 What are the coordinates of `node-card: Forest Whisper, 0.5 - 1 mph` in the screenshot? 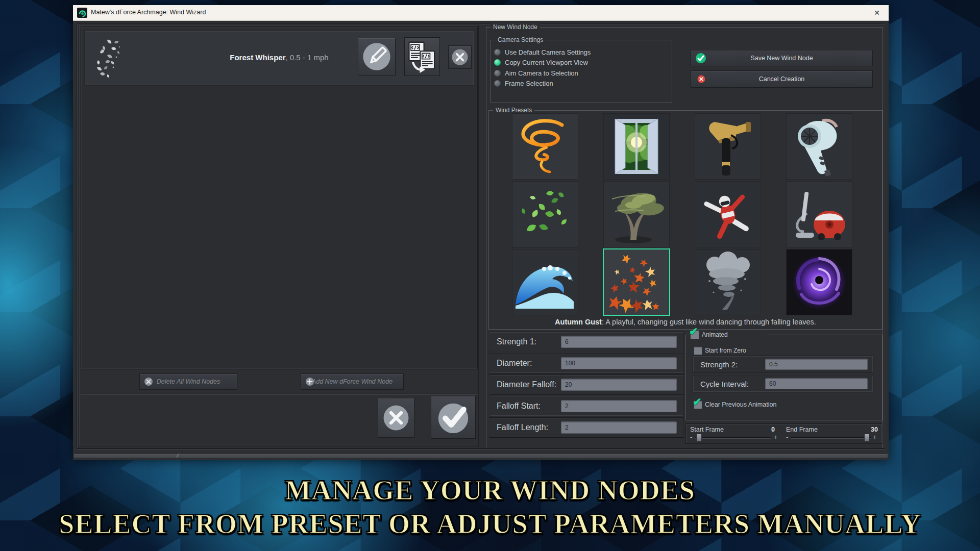 It's located at (279, 58).